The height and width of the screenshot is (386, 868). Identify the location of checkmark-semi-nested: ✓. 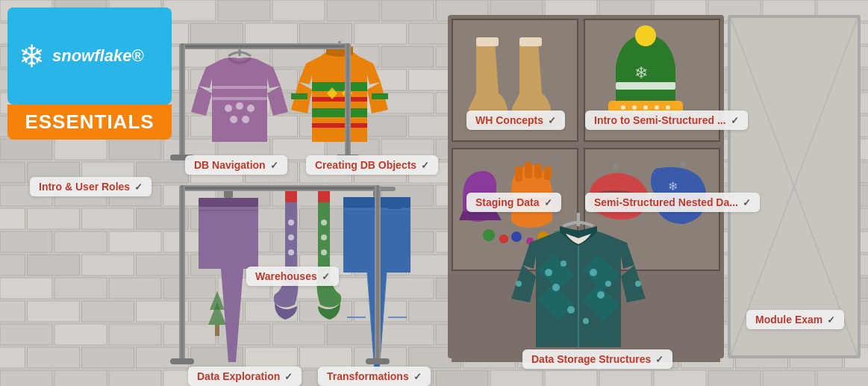
(746, 203).